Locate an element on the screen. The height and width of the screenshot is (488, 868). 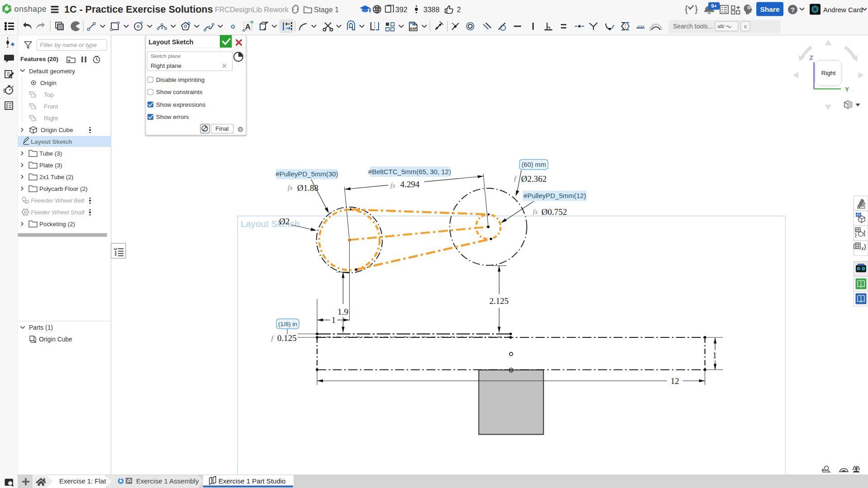
svg-text: Filter by name or type is located at coordinates (68, 45).